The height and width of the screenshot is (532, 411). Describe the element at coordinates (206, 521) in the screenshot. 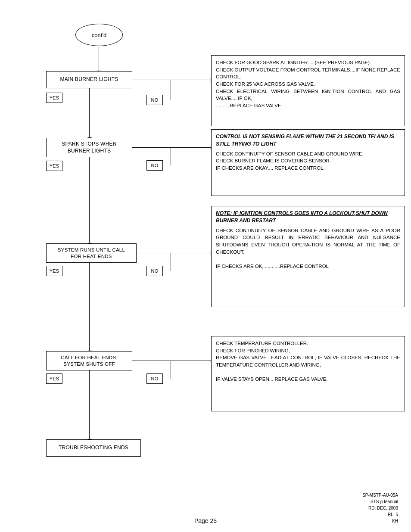

I see `page-number: Page 25` at that location.